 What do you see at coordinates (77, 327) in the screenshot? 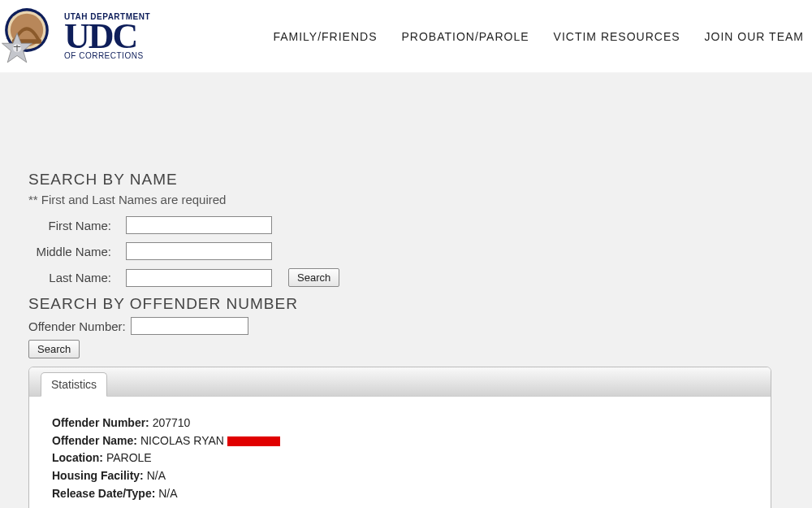
I see `offender-number-label: Offender Number:` at bounding box center [77, 327].